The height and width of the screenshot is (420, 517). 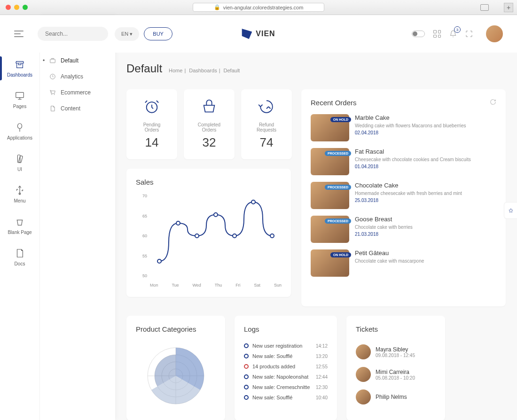 I want to click on sales-chart: 7065605550 MonTueWedThuFriSatSun, so click(x=209, y=241).